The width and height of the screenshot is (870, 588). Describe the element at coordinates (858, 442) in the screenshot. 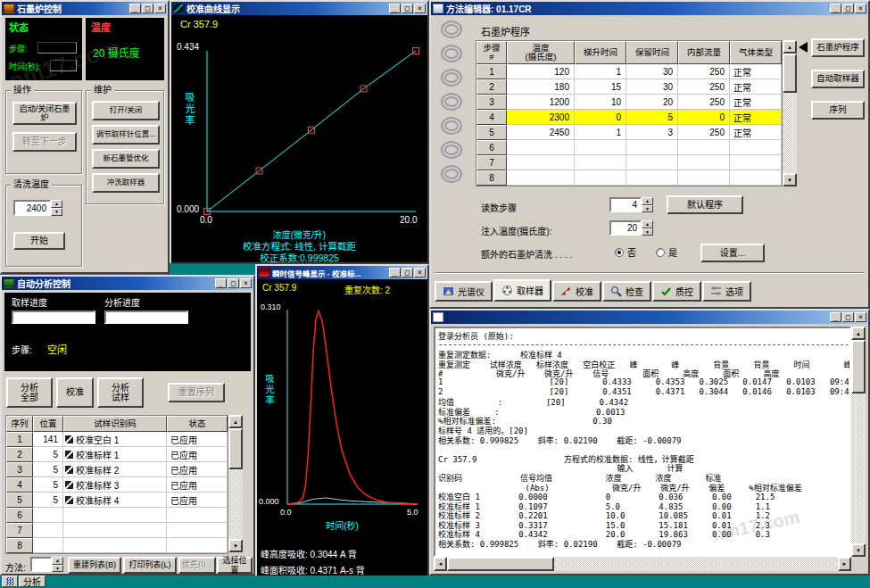

I see `log-vscrollbar: ▲ ▼` at that location.